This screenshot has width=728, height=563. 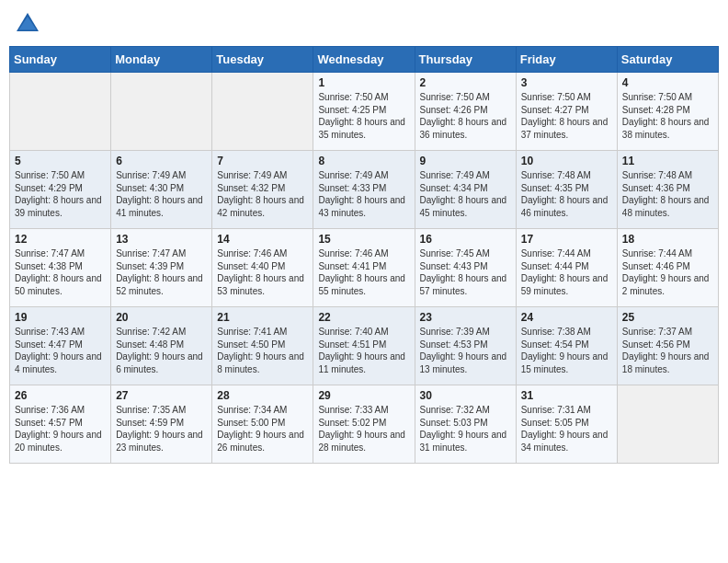 I want to click on day-info: Sunrise: 7:42 AM Sunset: 4:48 PM Dayligh…, so click(x=162, y=350).